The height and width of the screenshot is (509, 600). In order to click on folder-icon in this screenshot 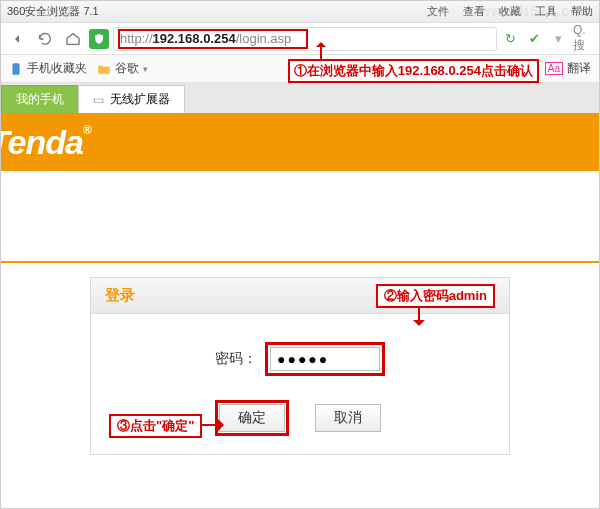, I will do `click(104, 69)`.